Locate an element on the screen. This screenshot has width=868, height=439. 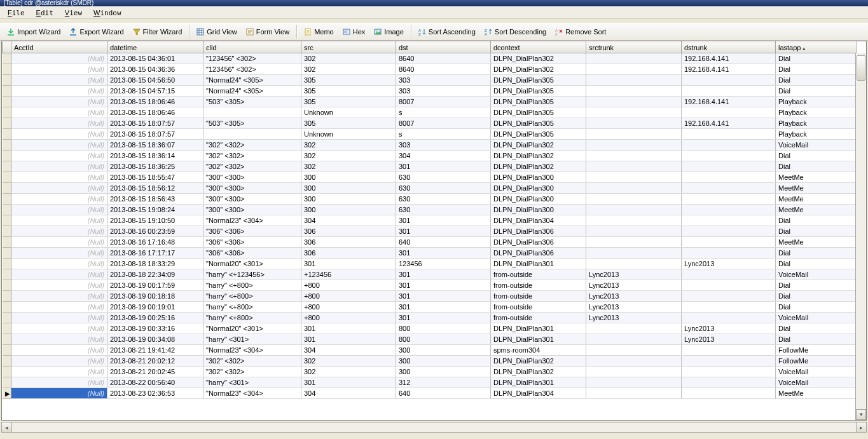
cell-dcontext: DLPN_DialPlan305 is located at coordinates (539, 91).